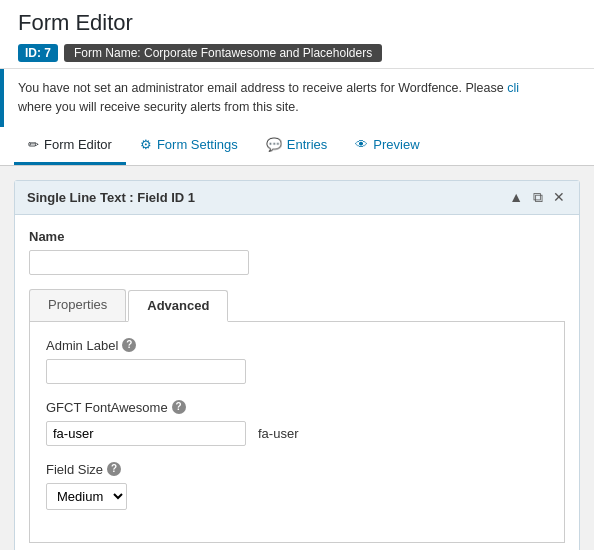 The image size is (594, 550). I want to click on gfct-fontawesome-help-icon: ?, so click(179, 407).